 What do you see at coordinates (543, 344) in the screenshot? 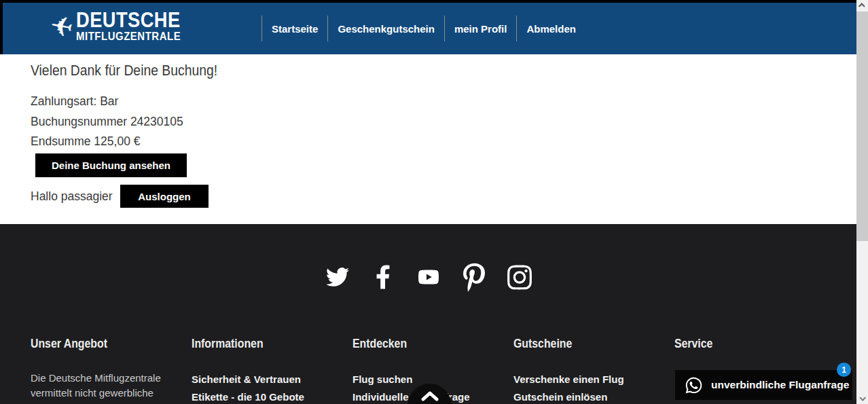
I see `footer-heading: Gutscheine` at bounding box center [543, 344].